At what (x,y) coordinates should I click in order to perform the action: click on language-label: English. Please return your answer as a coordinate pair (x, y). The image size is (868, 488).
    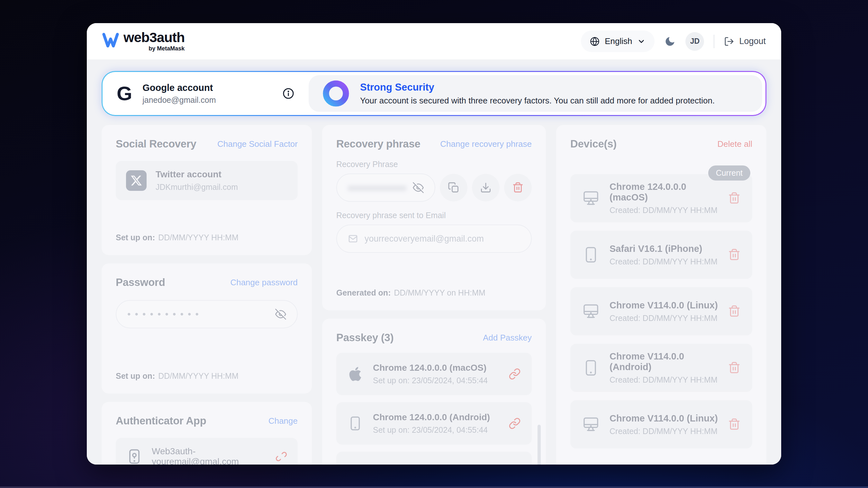
    Looking at the image, I should click on (619, 41).